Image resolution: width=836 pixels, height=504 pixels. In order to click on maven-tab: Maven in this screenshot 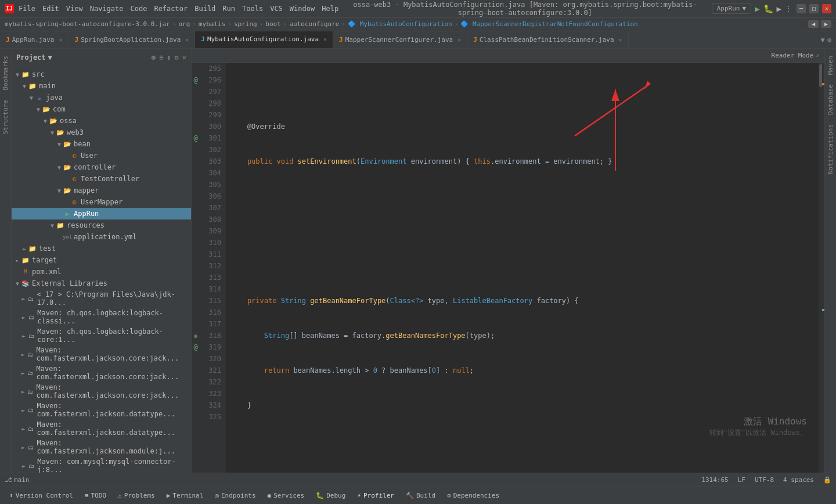, I will do `click(830, 65)`.